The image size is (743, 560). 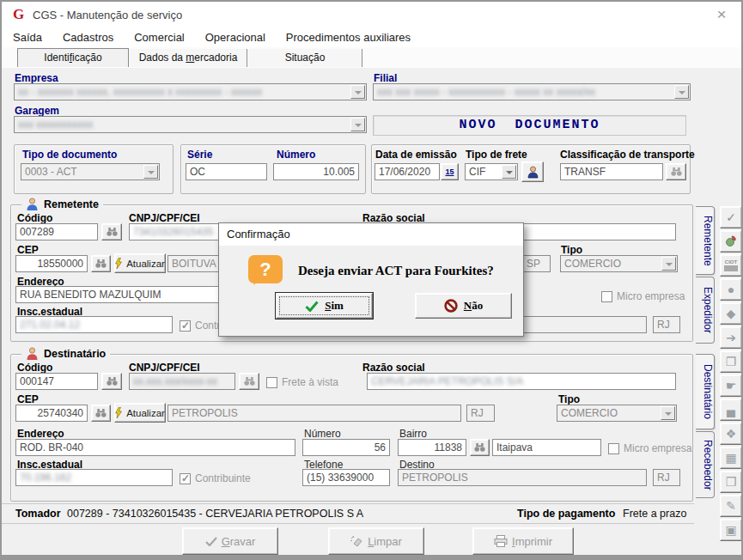 I want to click on menu-saida: Saída, so click(x=27, y=38).